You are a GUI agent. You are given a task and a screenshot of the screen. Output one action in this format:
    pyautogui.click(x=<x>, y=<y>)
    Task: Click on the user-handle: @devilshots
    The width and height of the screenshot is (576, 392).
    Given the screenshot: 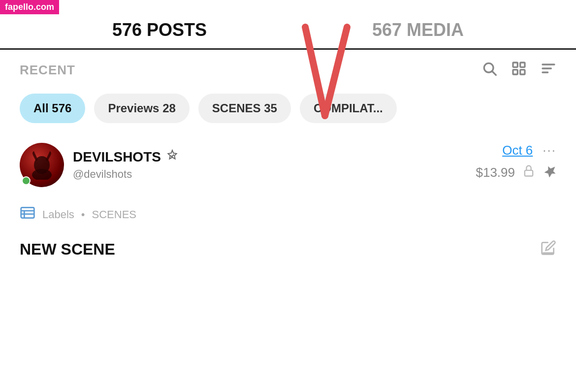 What is the action you would take?
    pyautogui.click(x=126, y=174)
    